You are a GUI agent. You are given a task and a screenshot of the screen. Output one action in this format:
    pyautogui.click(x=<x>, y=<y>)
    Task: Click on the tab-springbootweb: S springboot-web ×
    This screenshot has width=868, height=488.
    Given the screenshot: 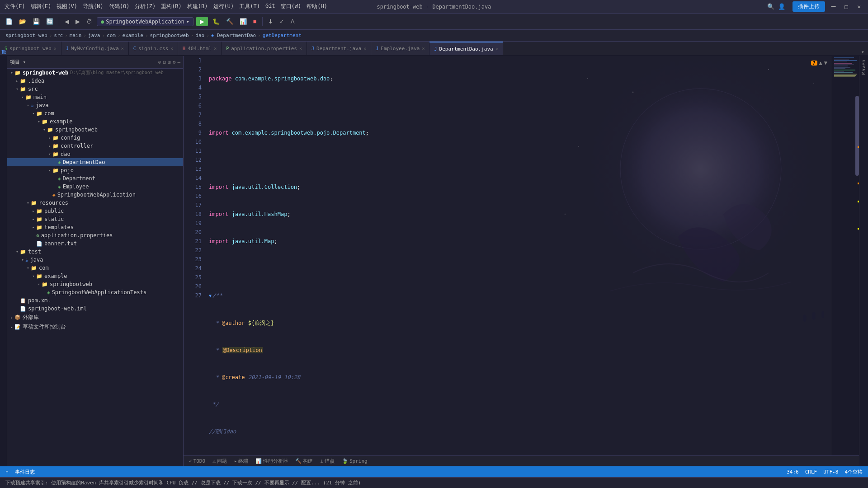 What is the action you would take?
    pyautogui.click(x=31, y=48)
    